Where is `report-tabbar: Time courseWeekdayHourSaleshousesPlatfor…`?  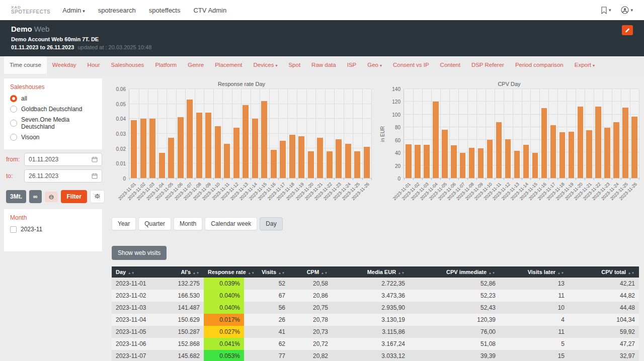 report-tabbar: Time courseWeekdayHourSaleshousesPlatfor… is located at coordinates (322, 65).